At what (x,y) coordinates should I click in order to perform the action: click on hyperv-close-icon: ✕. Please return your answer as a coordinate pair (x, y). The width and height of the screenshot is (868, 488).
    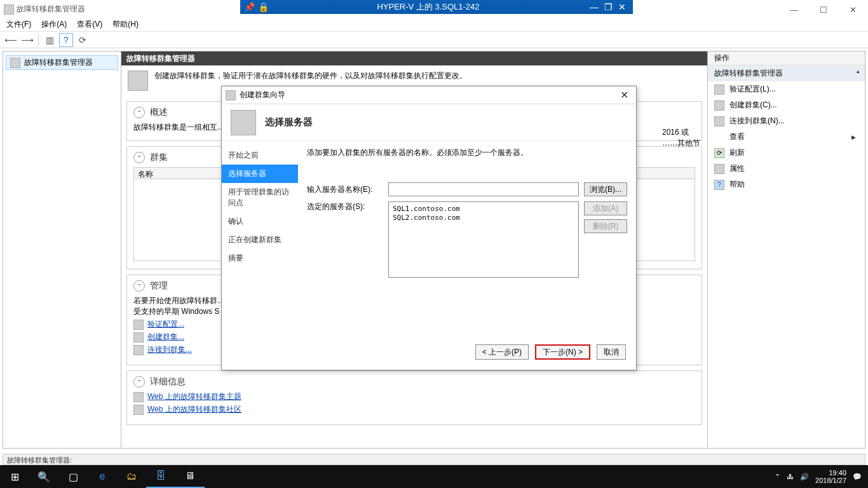
    Looking at the image, I should click on (622, 7).